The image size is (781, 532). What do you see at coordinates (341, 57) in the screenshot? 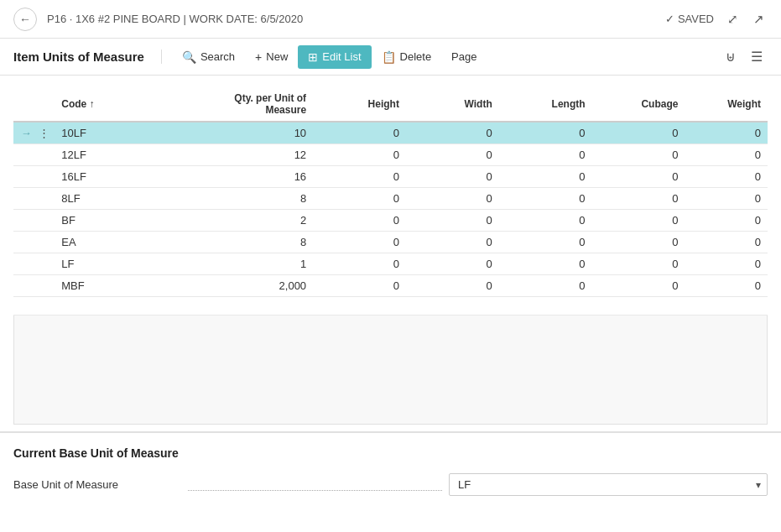
I see `edit-list-label: Edit List` at bounding box center [341, 57].